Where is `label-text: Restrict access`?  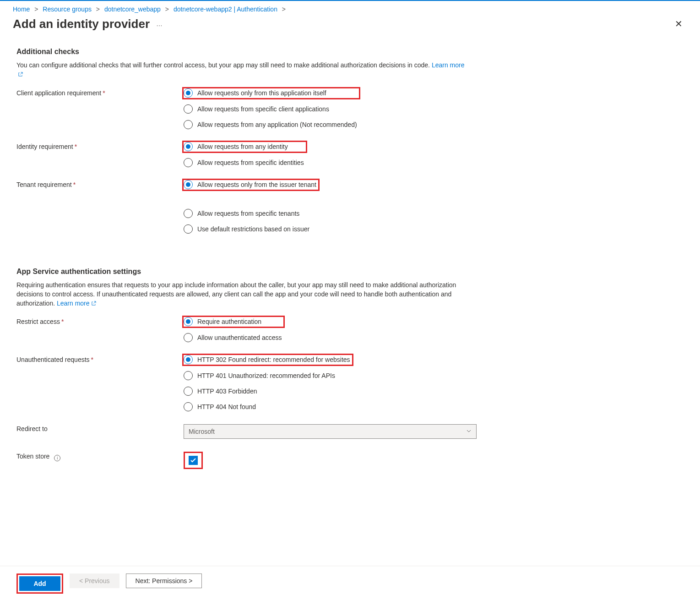 label-text: Restrict access is located at coordinates (38, 322).